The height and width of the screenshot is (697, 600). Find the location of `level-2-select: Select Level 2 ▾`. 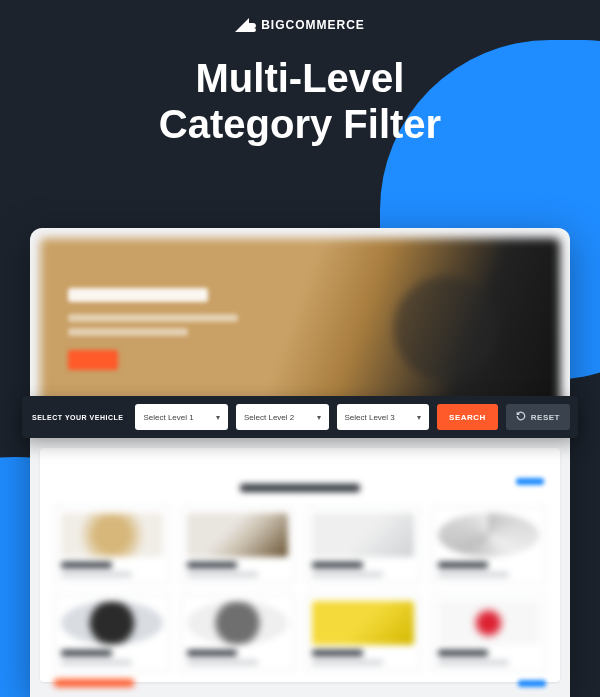

level-2-select: Select Level 2 ▾ is located at coordinates (282, 417).